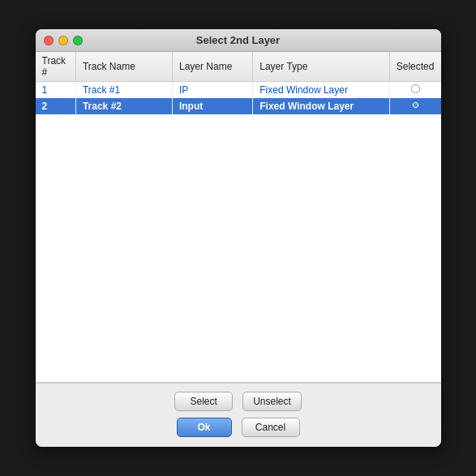 This screenshot has height=476, width=476. What do you see at coordinates (123, 66) in the screenshot?
I see `col-header-track-name: Track Name` at bounding box center [123, 66].